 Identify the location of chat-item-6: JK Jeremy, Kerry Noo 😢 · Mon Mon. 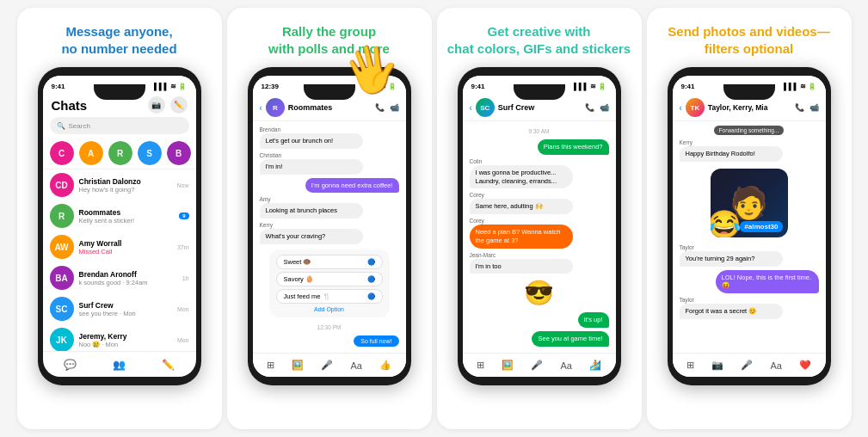
(120, 337).